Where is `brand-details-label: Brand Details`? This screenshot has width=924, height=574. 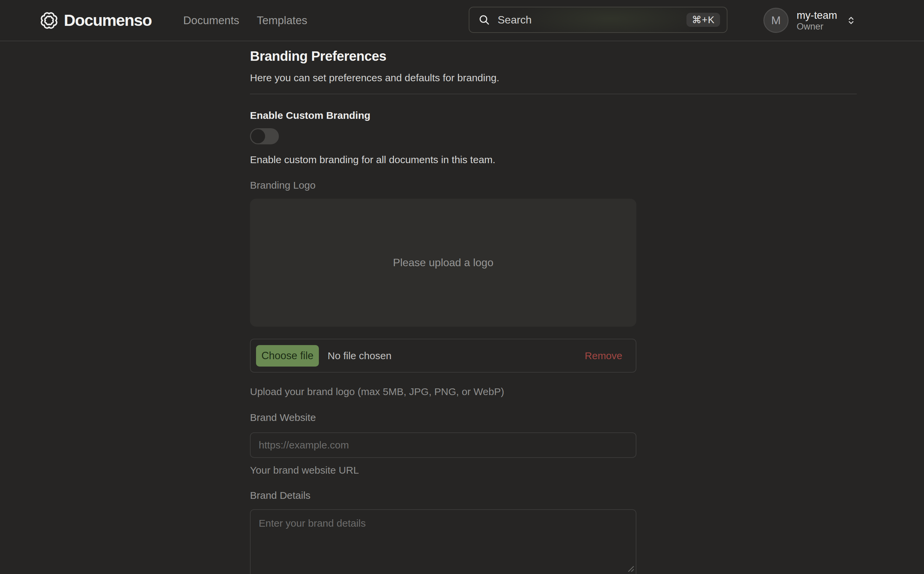 brand-details-label: Brand Details is located at coordinates (280, 496).